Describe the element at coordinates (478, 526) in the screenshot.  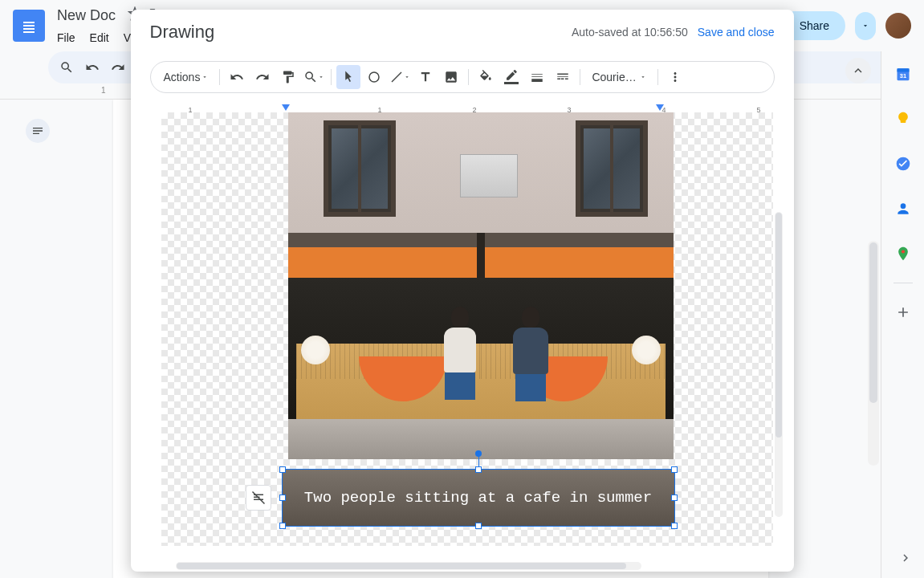
I see `resize-handle-s` at that location.